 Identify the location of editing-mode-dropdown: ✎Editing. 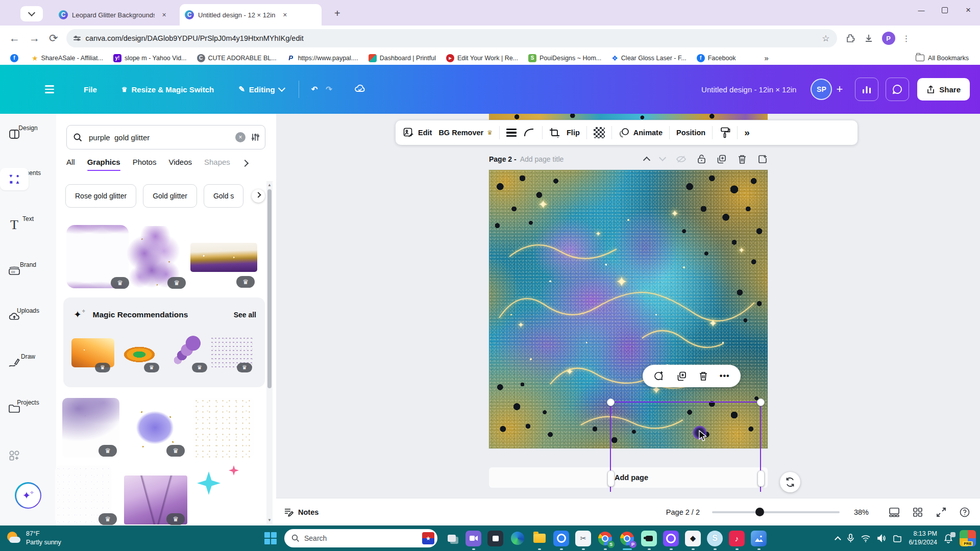
(261, 89).